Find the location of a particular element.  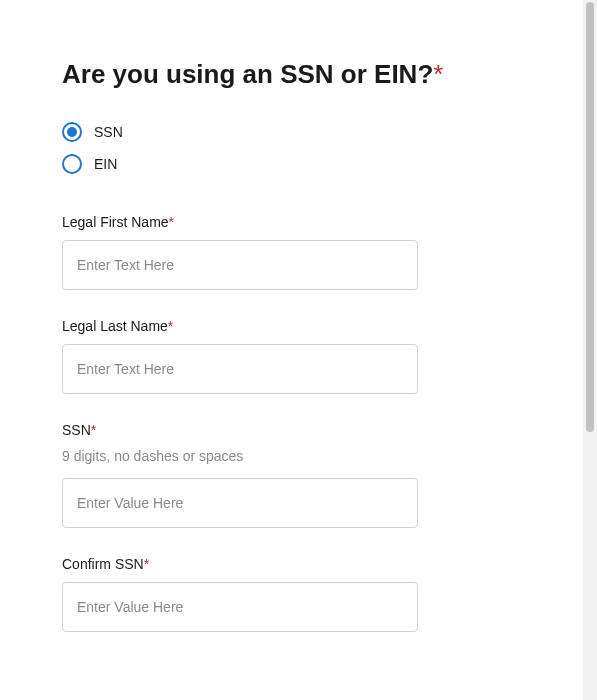

label-text: Legal First Name is located at coordinates (116, 222).